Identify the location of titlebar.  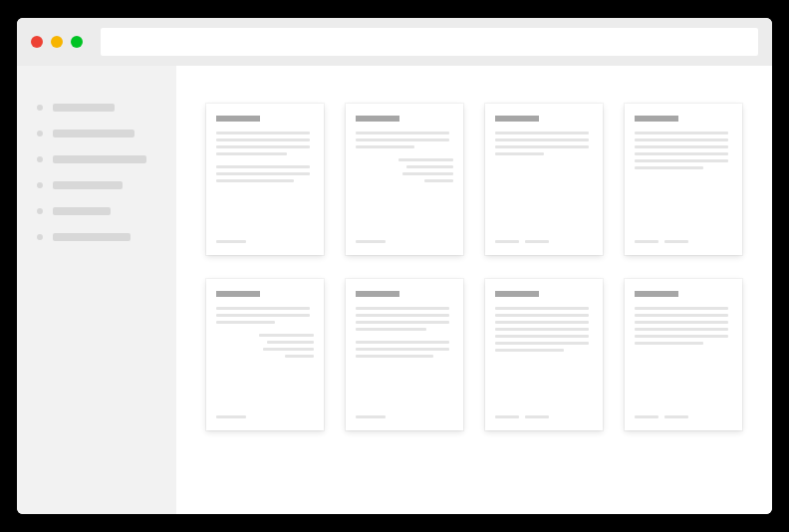
(394, 42).